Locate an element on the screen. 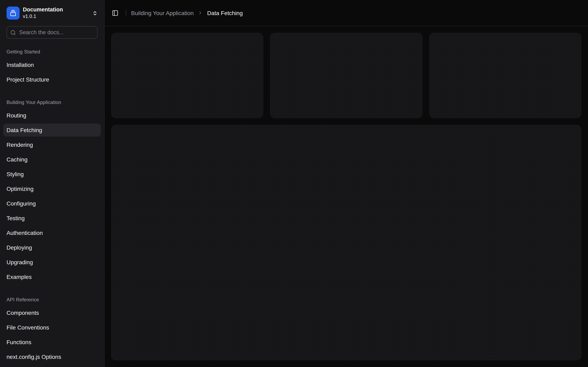 The width and height of the screenshot is (588, 367). gallery-vertical-end-icon is located at coordinates (13, 13).